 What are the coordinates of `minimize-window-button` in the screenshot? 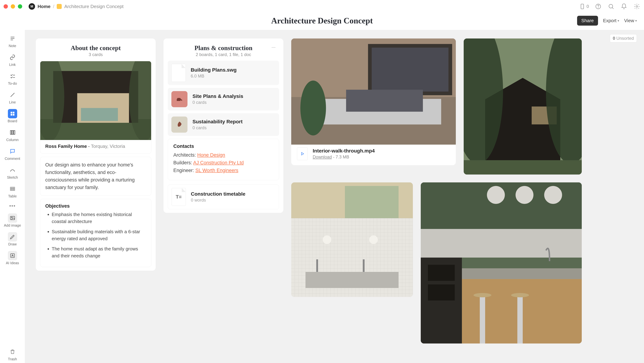 It's located at (13, 7).